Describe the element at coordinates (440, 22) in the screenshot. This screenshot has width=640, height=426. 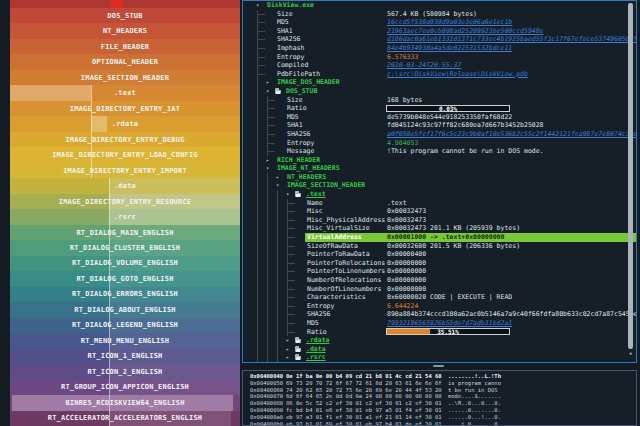
I see `tree-node-row: MD516ccd5f530a930d9a03e3e06a6e1ec1b` at that location.